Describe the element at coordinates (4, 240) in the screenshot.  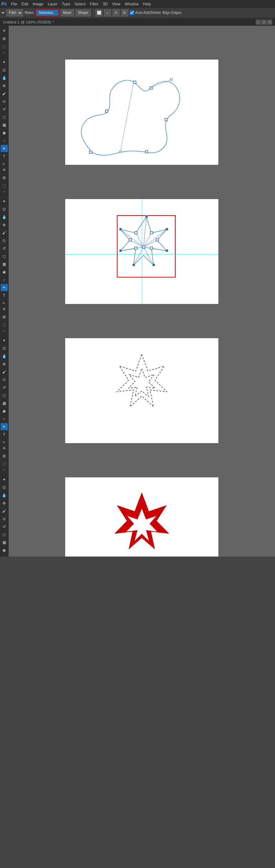
I see `tool-clone-2: ⊙` at that location.